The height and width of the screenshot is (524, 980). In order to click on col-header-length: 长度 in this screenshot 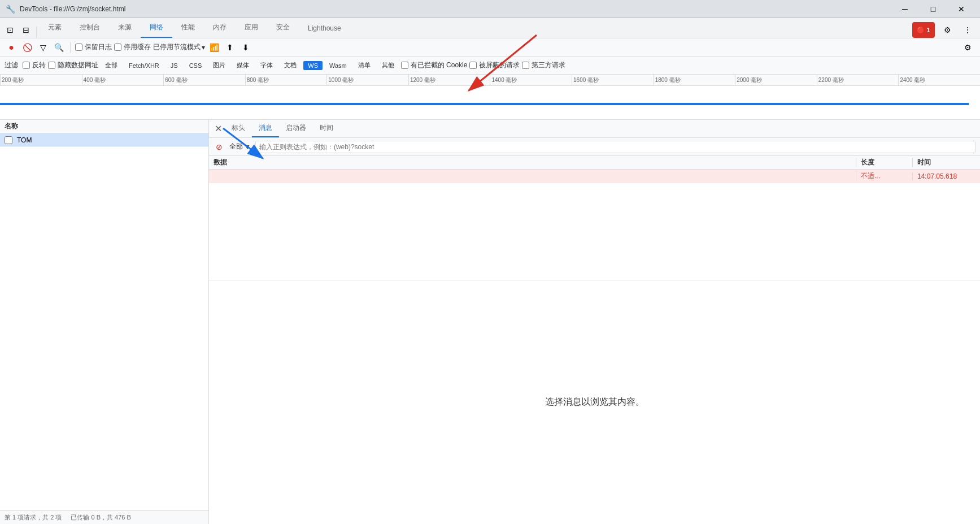, I will do `click(884, 163)`.